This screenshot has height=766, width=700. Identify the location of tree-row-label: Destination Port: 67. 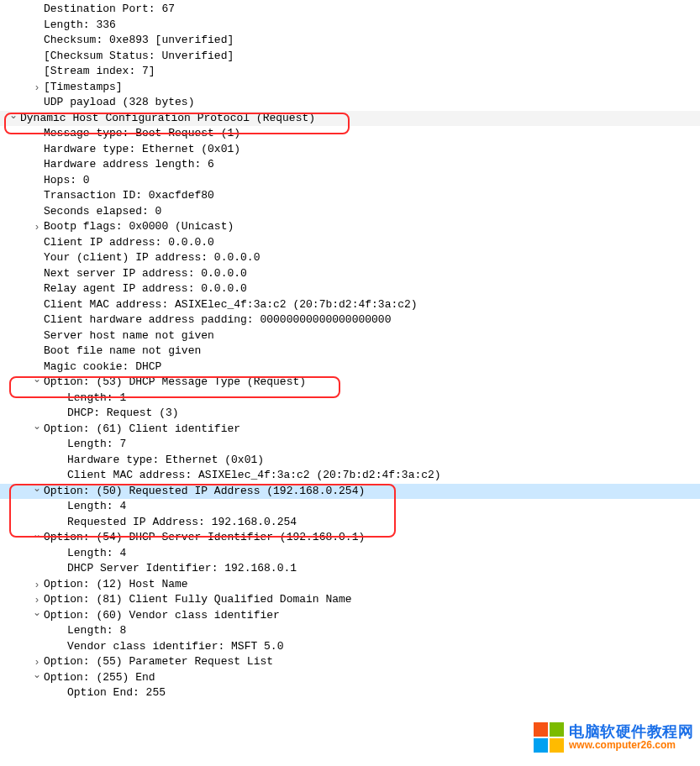
(109, 10).